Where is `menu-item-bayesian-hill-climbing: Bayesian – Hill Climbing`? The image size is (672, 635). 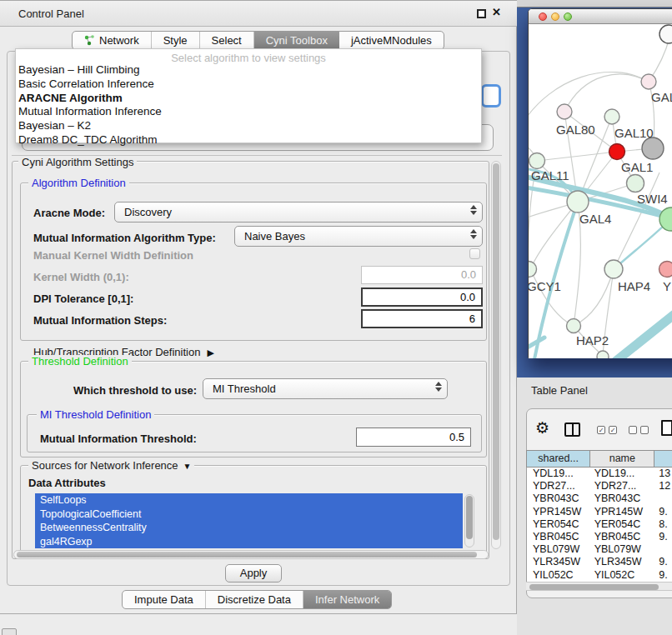 menu-item-bayesian-hill-climbing: Bayesian – Hill Climbing is located at coordinates (248, 70).